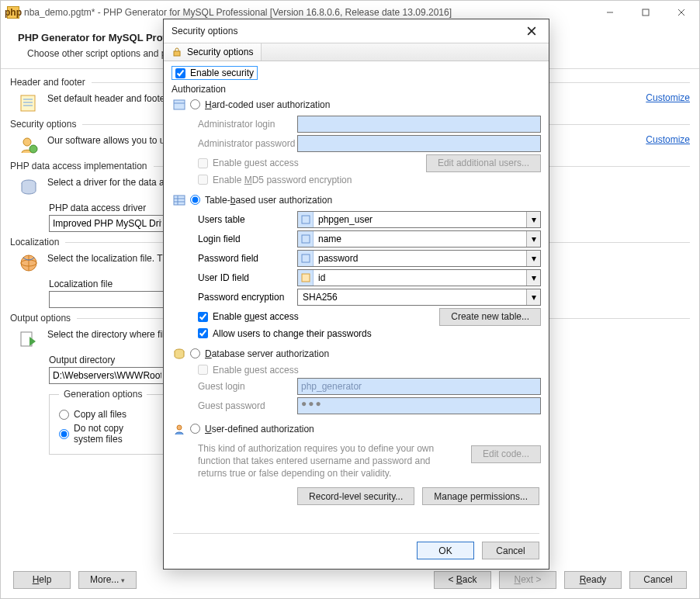  Describe the element at coordinates (13, 12) in the screenshot. I see `app-icon: php` at that location.